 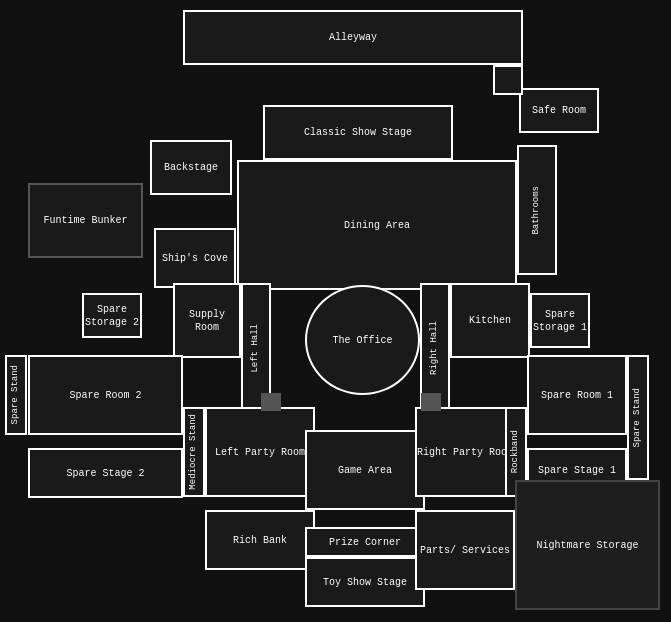 I want to click on spare-stand-right-label: Spare Stand, so click(x=638, y=418).